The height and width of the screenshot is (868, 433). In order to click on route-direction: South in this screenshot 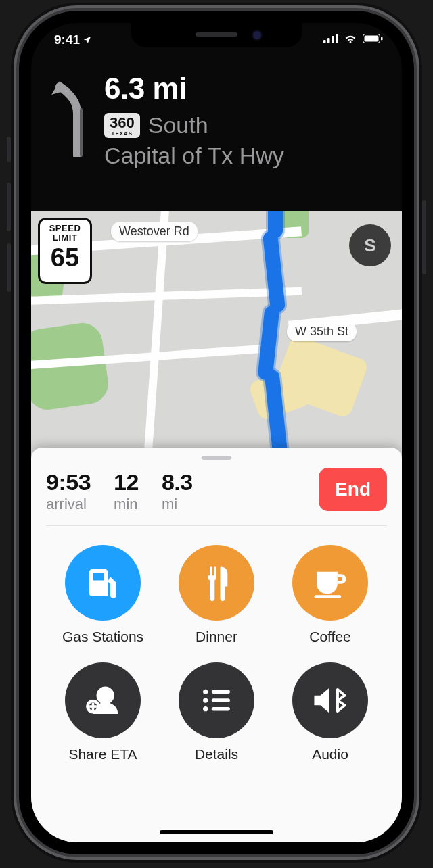, I will do `click(179, 126)`.